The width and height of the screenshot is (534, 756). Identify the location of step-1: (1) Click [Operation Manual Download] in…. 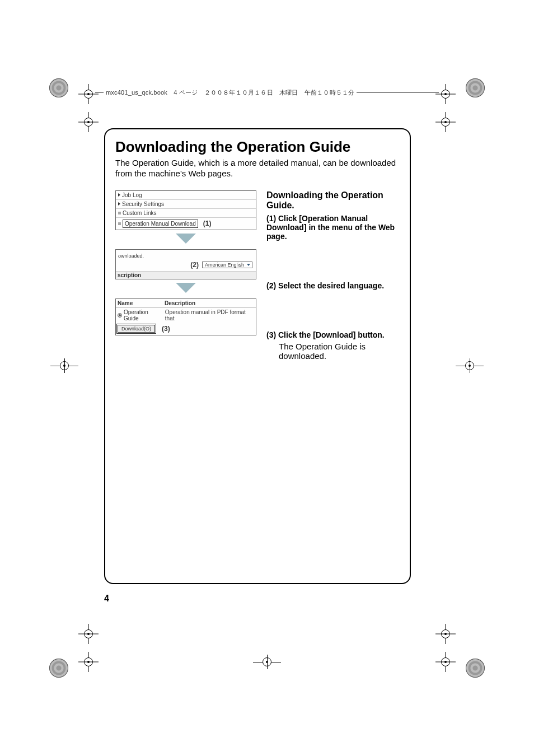
(333, 227).